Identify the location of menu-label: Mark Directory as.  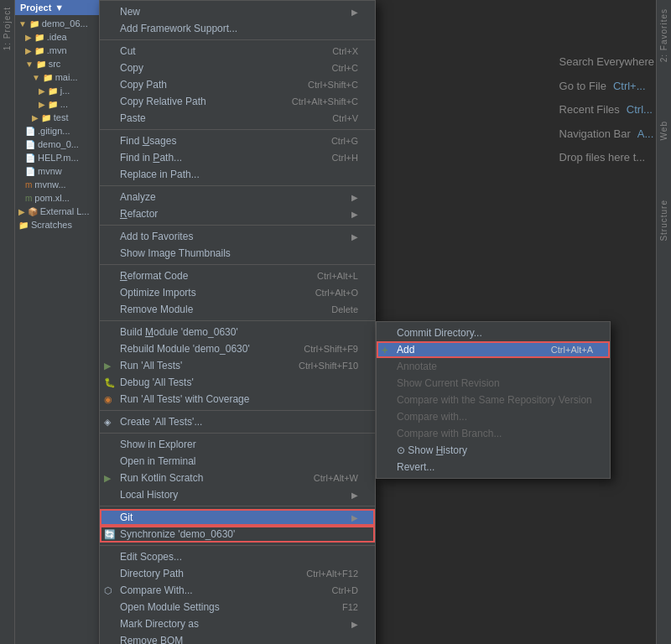
(159, 624).